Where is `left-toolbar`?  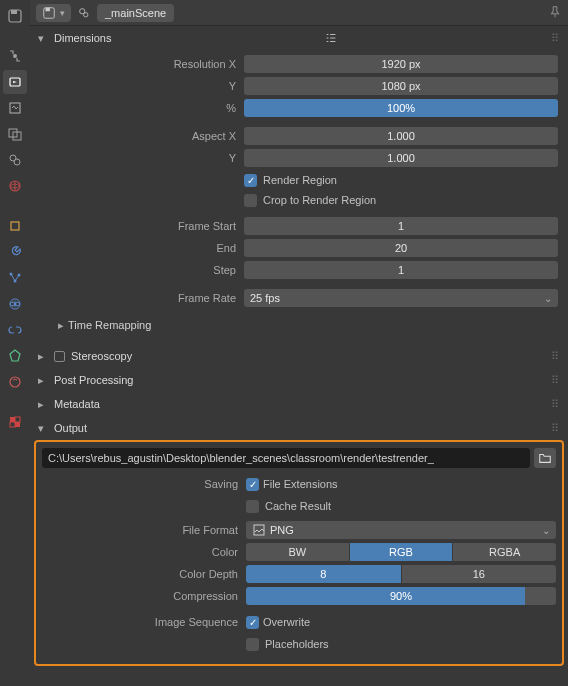
left-toolbar is located at coordinates (15, 343).